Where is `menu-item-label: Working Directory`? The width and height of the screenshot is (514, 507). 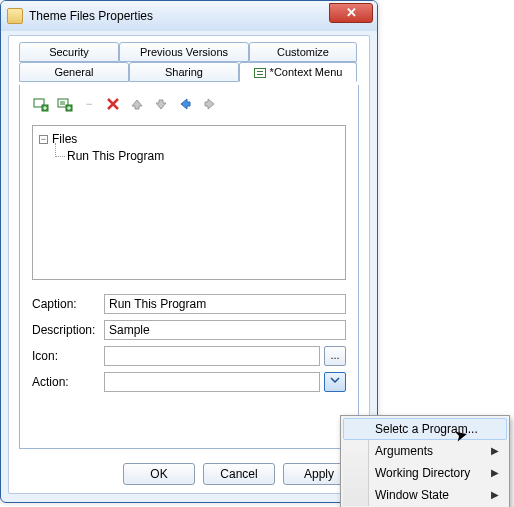 menu-item-label: Working Directory is located at coordinates (422, 473).